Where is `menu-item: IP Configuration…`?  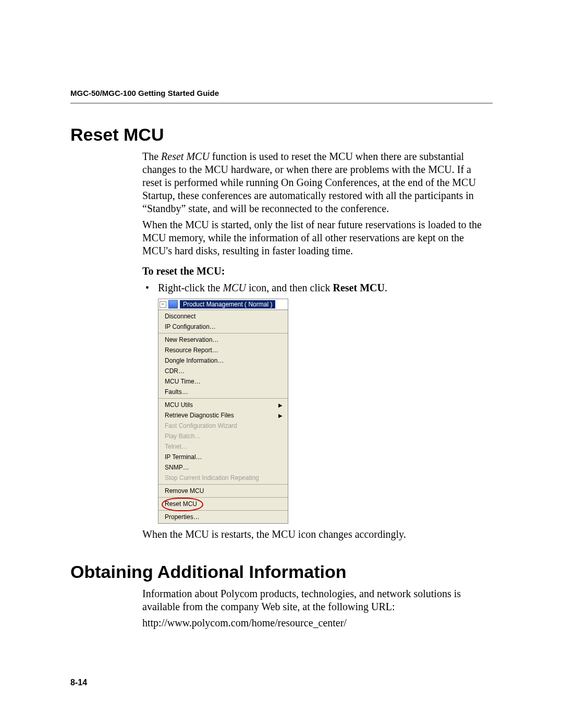 menu-item: IP Configuration… is located at coordinates (223, 327).